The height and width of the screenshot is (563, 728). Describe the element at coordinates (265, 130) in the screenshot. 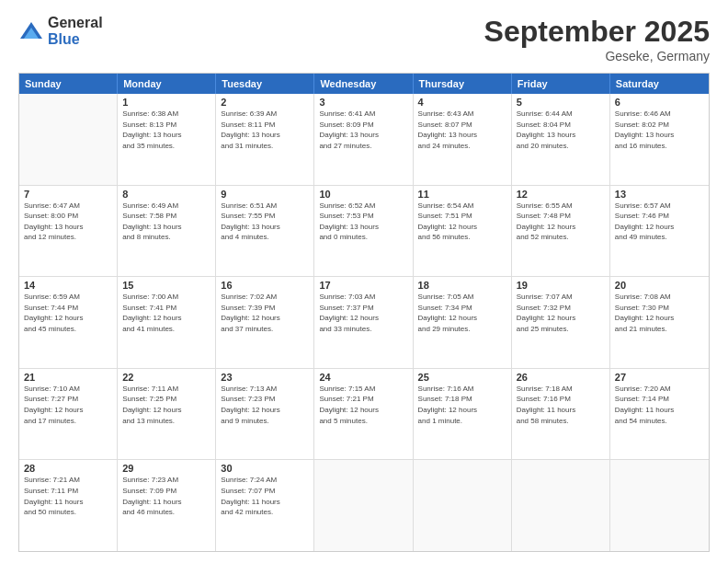

I see `day-info: Sunrise: 6:39 AM Sunset: 8:11 PM Dayligh…` at that location.